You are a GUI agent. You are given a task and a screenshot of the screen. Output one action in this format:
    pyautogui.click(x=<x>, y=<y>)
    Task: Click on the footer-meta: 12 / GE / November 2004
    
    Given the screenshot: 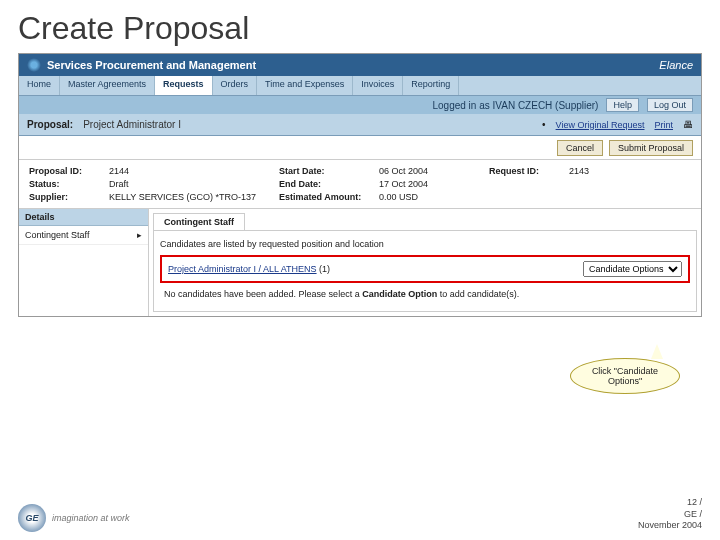 What is the action you would take?
    pyautogui.click(x=670, y=514)
    